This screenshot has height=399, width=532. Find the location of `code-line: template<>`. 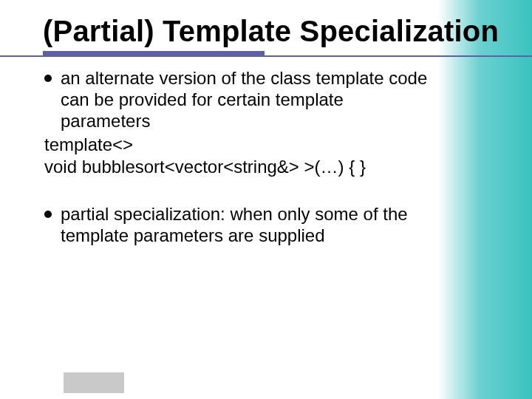

code-line: template<> is located at coordinates (240, 145).